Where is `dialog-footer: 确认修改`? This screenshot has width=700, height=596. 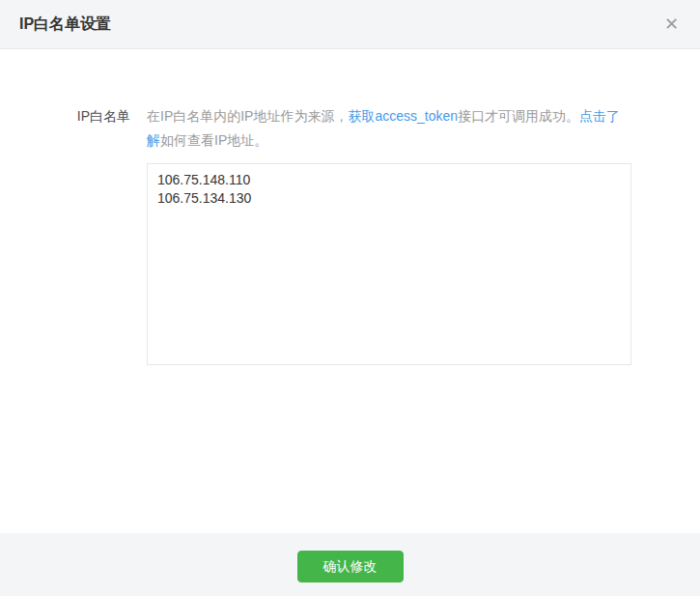 dialog-footer: 确认修改 is located at coordinates (350, 564).